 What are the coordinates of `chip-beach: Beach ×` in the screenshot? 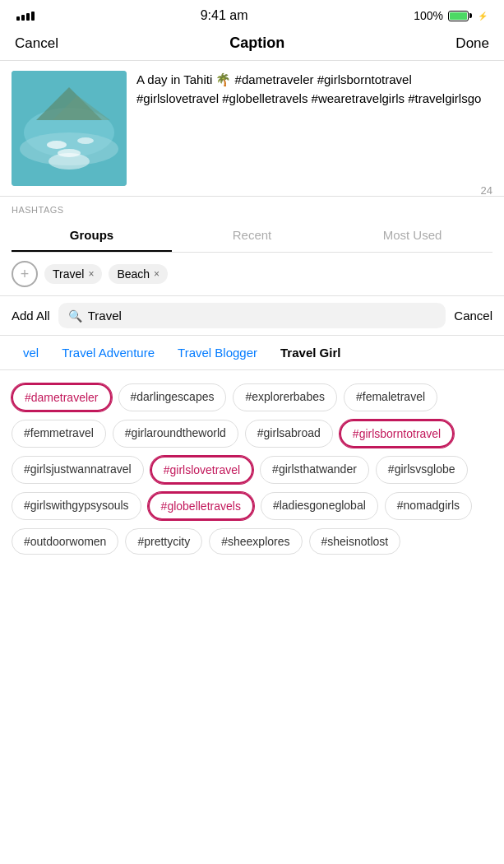 It's located at (138, 274).